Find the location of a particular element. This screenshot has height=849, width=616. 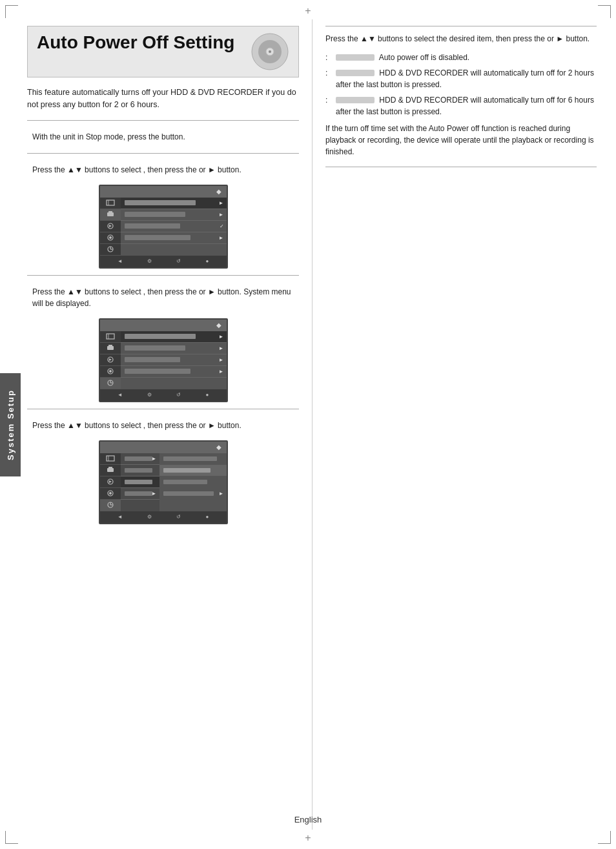

diamond-icon-2: ◆ is located at coordinates (219, 325).